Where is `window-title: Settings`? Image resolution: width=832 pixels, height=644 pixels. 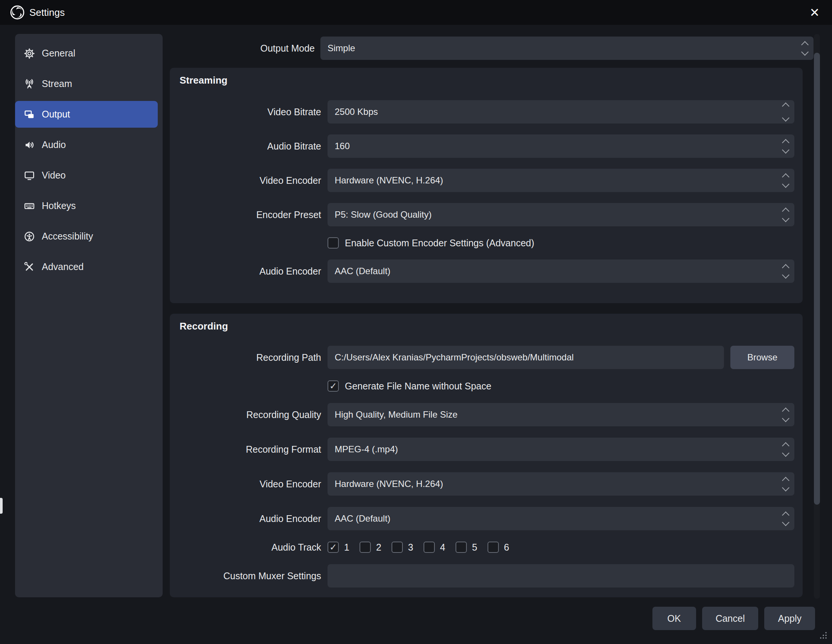 window-title: Settings is located at coordinates (47, 13).